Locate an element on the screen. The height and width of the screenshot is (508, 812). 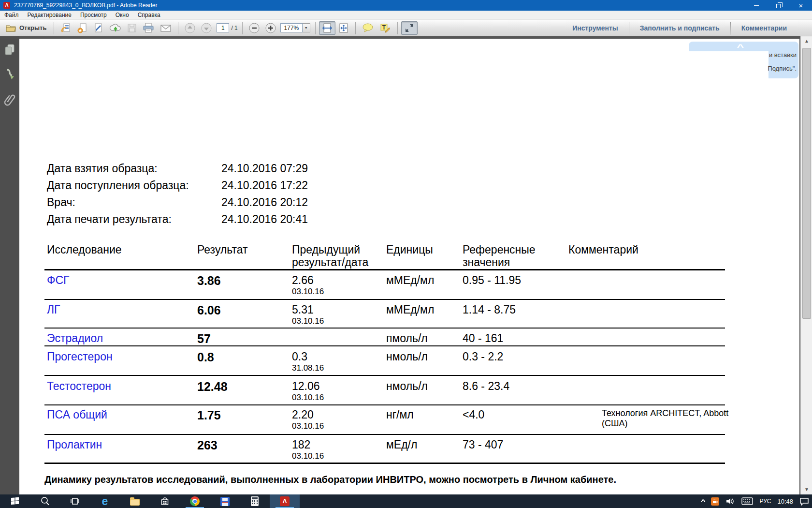
zoom-in-button is located at coordinates (271, 28).